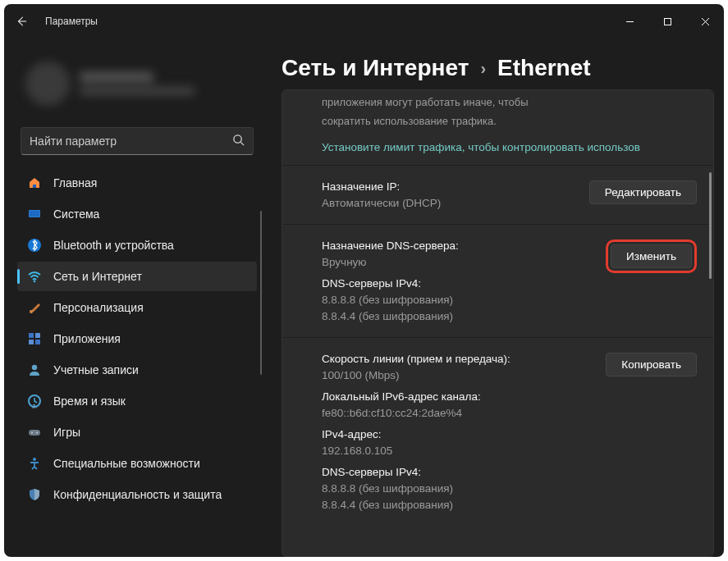  Describe the element at coordinates (458, 317) in the screenshot. I see `dns-server-2: 8.8.4.4 (без шифрования)` at that location.